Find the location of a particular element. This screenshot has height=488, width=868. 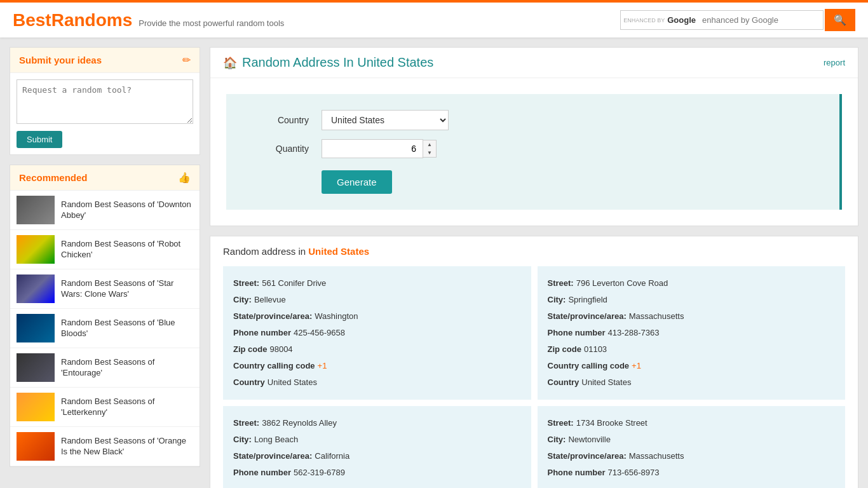

city-value: Bellevue is located at coordinates (270, 300).